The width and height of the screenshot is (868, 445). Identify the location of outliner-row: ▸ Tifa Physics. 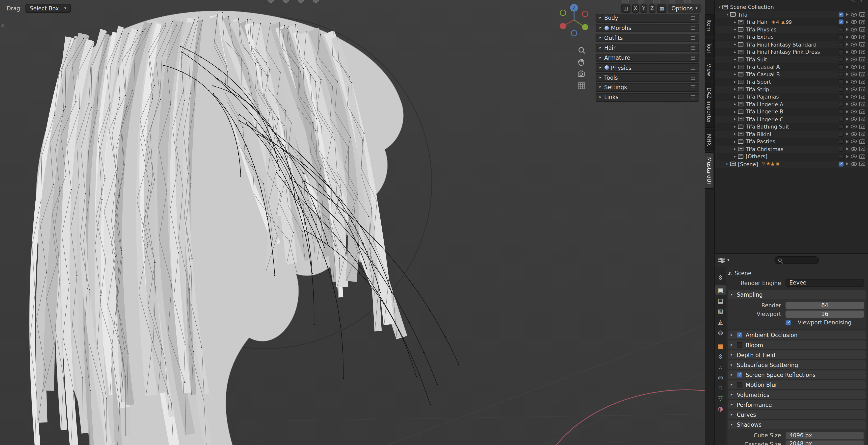
(791, 30).